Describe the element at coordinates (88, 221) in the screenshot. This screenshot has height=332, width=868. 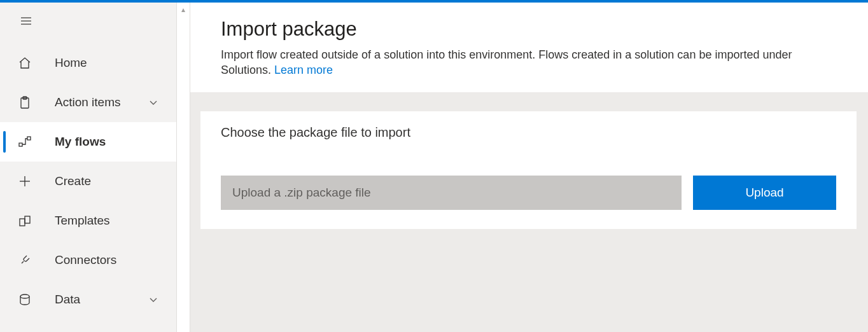
I see `sidebar-item-templates: Templates` at that location.